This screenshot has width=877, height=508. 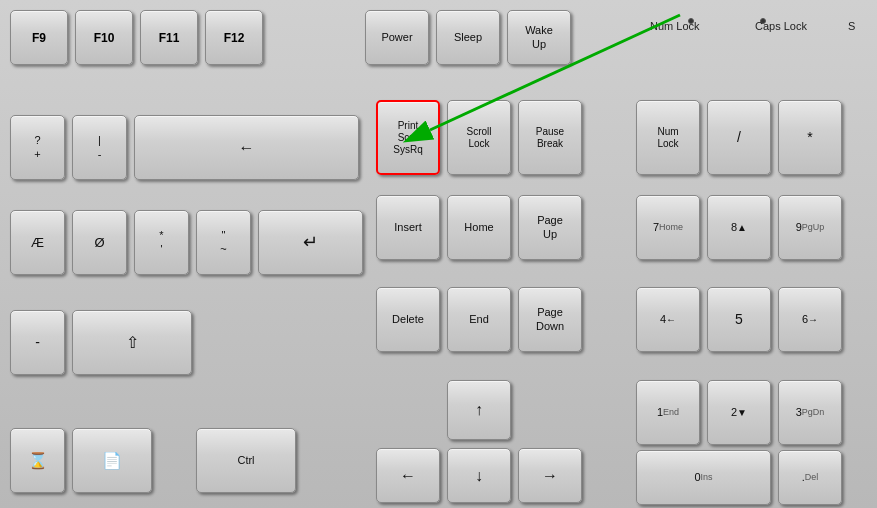 What do you see at coordinates (39, 38) in the screenshot?
I see `key-f9` at bounding box center [39, 38].